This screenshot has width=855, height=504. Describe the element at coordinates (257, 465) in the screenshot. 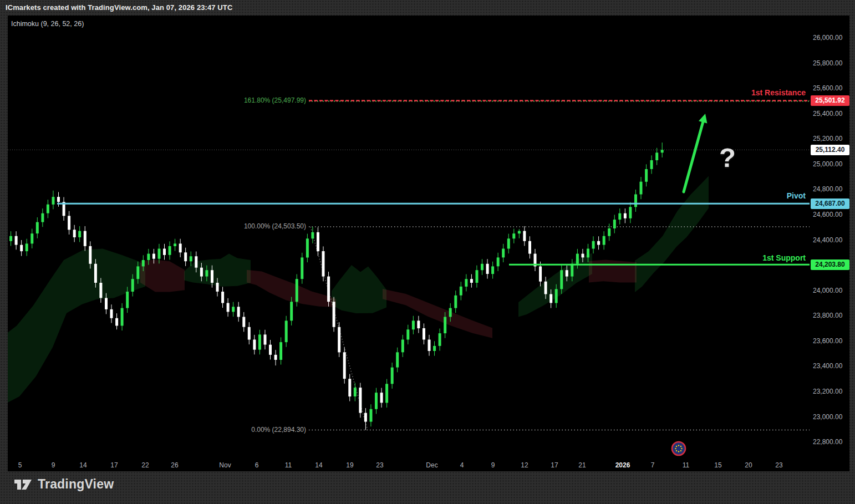

I see `time-tick-label: 6` at that location.